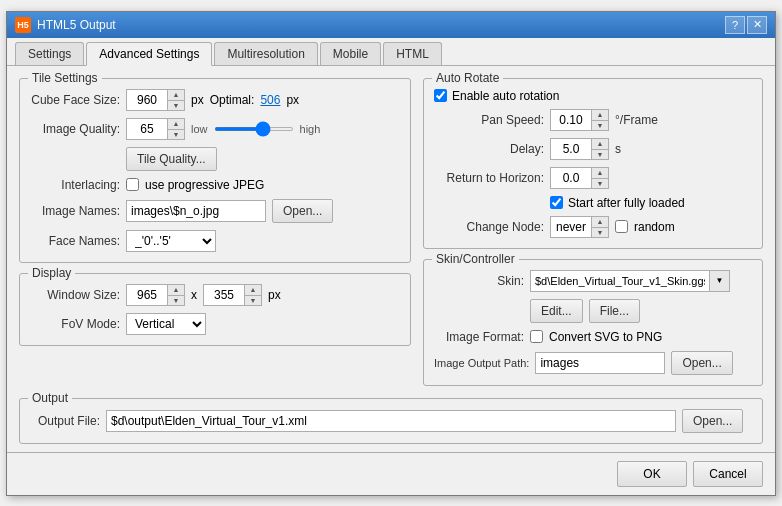 The width and height of the screenshot is (782, 506). Describe the element at coordinates (654, 227) in the screenshot. I see `random-label: random` at that location.